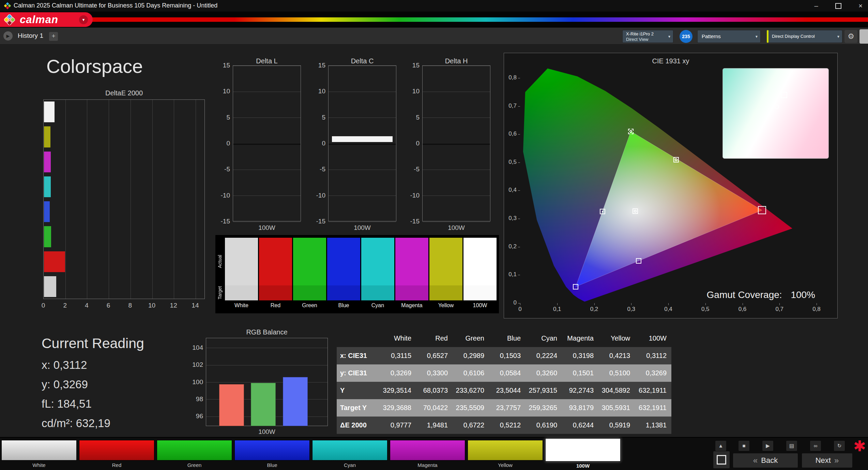 This screenshot has width=868, height=470. Describe the element at coordinates (434, 408) in the screenshot. I see `table-cell: 70,0422` at that location.